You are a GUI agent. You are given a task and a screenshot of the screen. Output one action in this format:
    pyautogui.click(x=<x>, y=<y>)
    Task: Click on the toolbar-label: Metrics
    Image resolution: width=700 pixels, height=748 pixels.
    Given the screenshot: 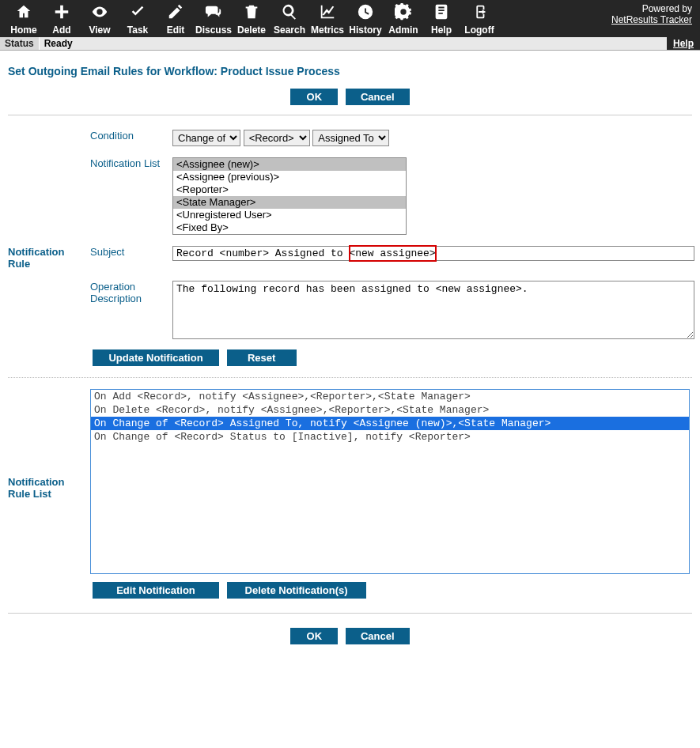 What is the action you would take?
    pyautogui.click(x=327, y=30)
    